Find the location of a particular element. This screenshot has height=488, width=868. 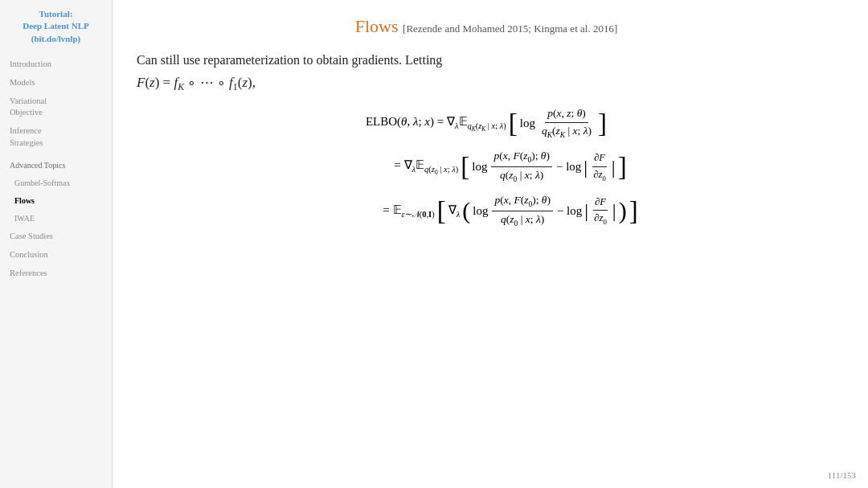

sidebar-item-introduction: Introduction is located at coordinates (56, 64).